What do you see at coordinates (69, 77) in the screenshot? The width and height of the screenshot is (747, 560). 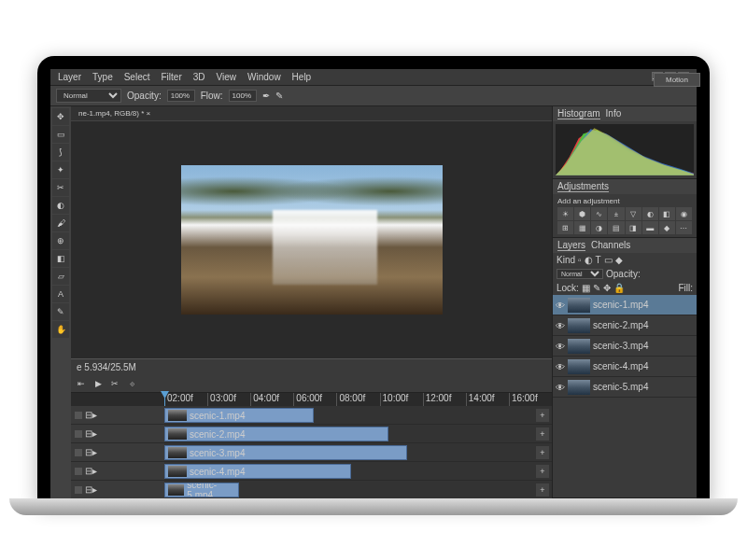 I see `menu-layer: Layer` at bounding box center [69, 77].